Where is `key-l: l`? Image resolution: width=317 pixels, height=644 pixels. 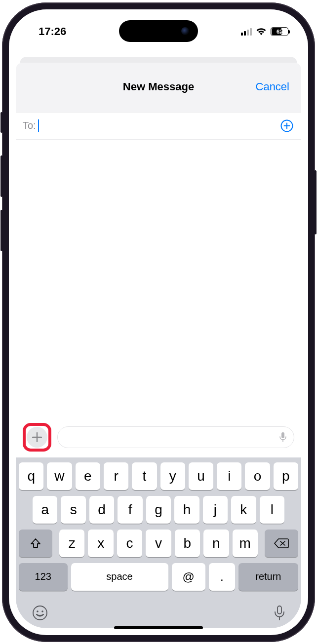
key-l: l is located at coordinates (272, 510).